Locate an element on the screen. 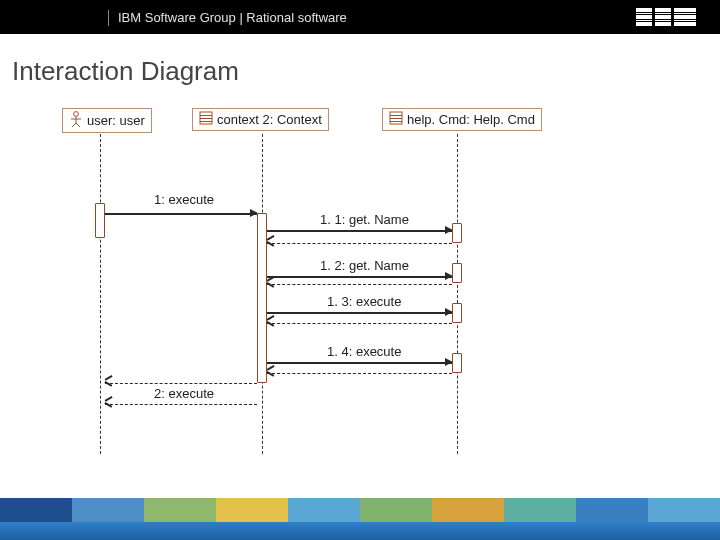  footer-bottom-band is located at coordinates (360, 531).